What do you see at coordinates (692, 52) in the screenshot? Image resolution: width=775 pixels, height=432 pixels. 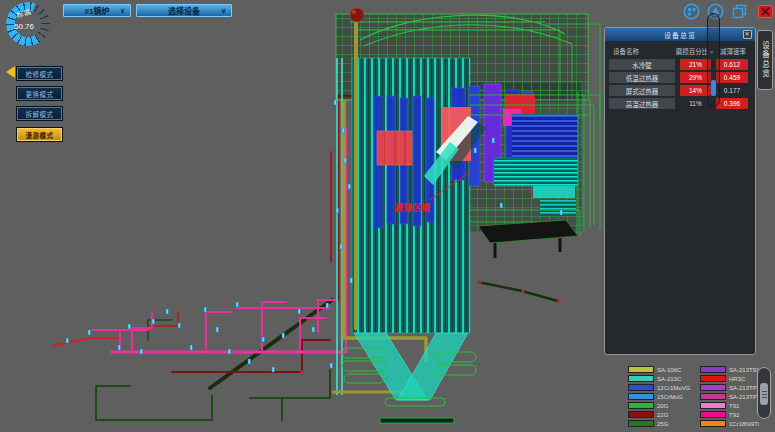 I see `header-wear-percent-label: 磨损百分比` at bounding box center [692, 52].